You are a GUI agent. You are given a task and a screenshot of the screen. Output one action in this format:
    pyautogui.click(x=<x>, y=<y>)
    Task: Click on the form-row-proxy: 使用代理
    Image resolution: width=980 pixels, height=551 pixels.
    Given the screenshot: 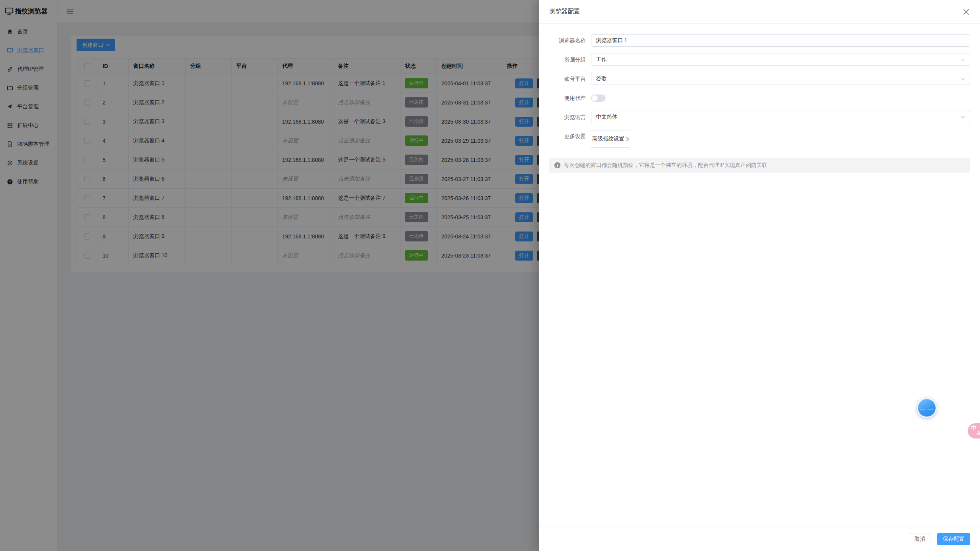 What is the action you would take?
    pyautogui.click(x=760, y=98)
    